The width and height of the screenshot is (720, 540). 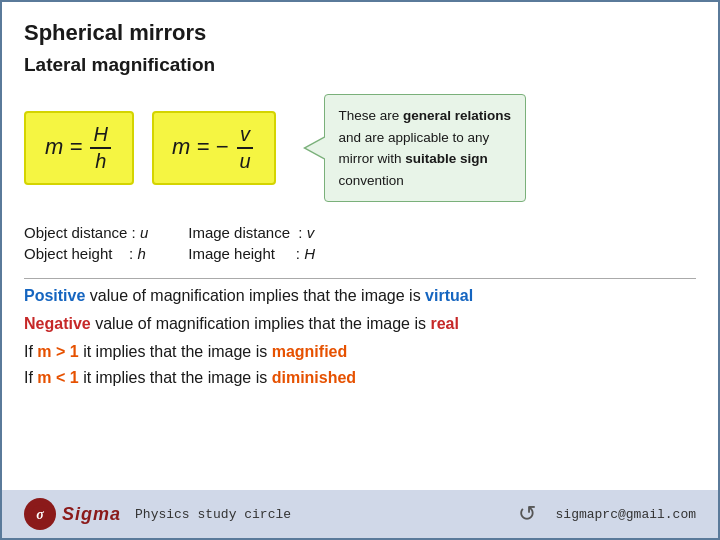 I want to click on positive-line: Positive value of magnification implies …, so click(x=360, y=296).